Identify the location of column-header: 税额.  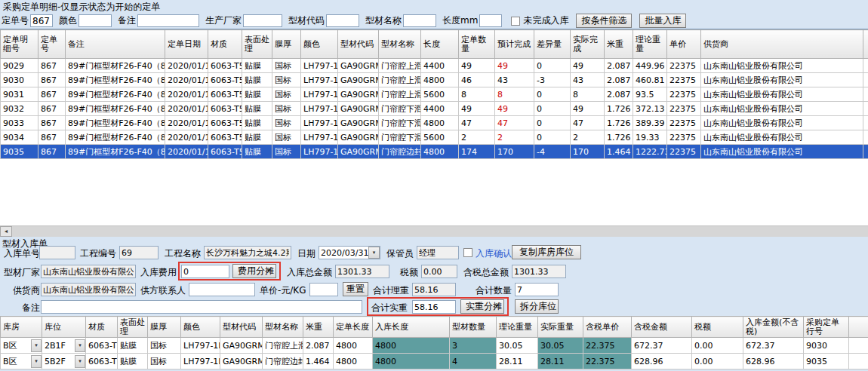
(718, 327).